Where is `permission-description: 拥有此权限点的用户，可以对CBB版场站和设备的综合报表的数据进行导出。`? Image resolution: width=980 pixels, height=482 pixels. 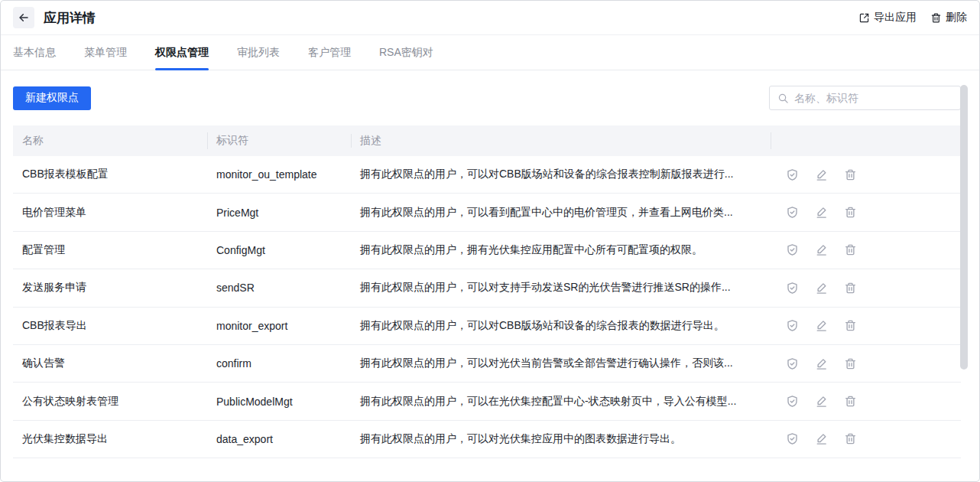 permission-description: 拥有此权限点的用户，可以对CBB版场站和设备的综合报表的数据进行导出。 is located at coordinates (561, 326).